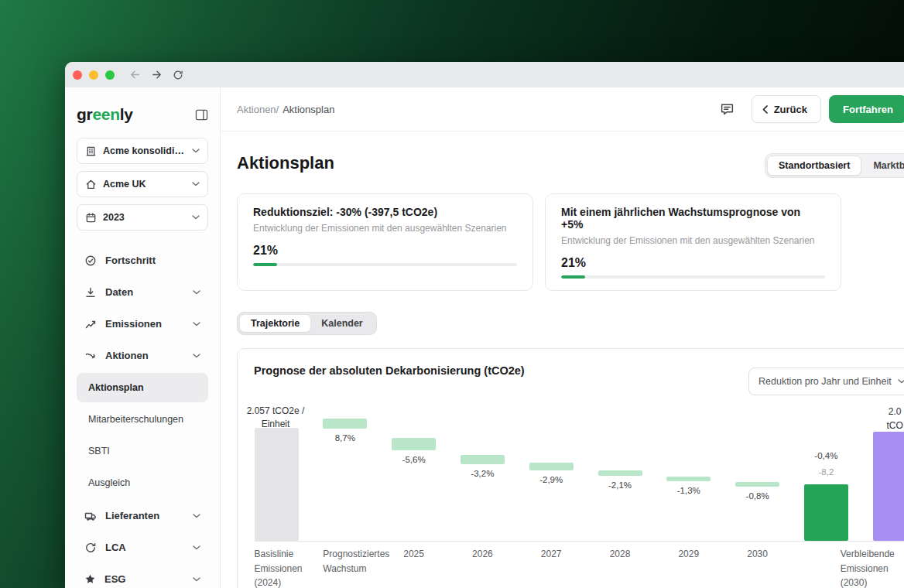 This screenshot has height=588, width=904. Describe the element at coordinates (142, 337) in the screenshot. I see `sidebar: greenly Acme konsolidiert...Acme UK2023 …` at that location.